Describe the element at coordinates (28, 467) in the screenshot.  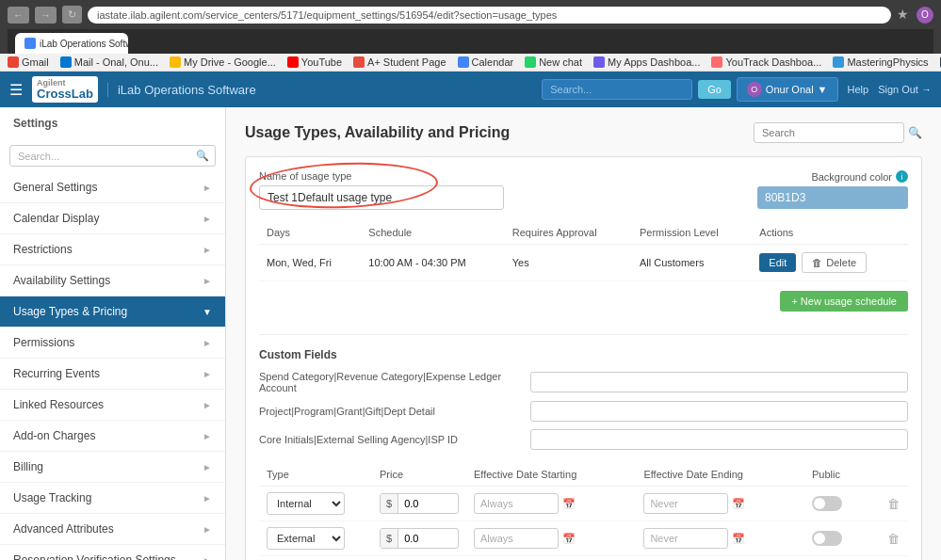
I see `sidebar-item-label: Billing` at that location.